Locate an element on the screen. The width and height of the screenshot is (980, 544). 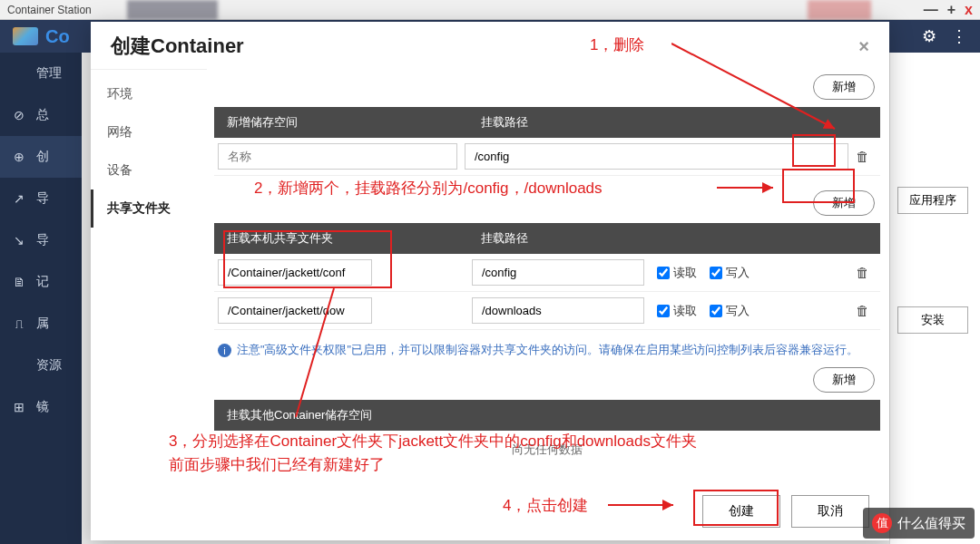
dialog-title: 创建Container is located at coordinates (178, 46).